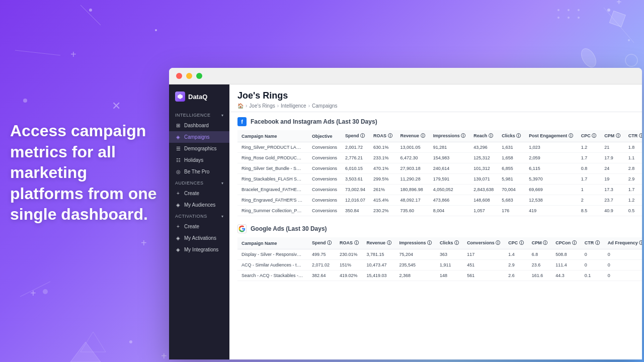 This screenshot has width=644, height=362. I want to click on sidebar-logo: DataQ, so click(199, 101).